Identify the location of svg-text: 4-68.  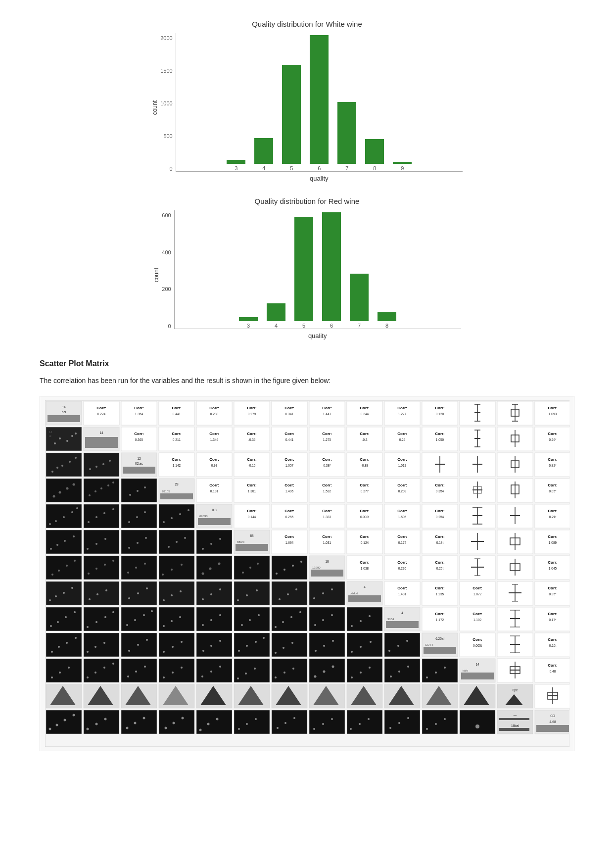
(552, 722).